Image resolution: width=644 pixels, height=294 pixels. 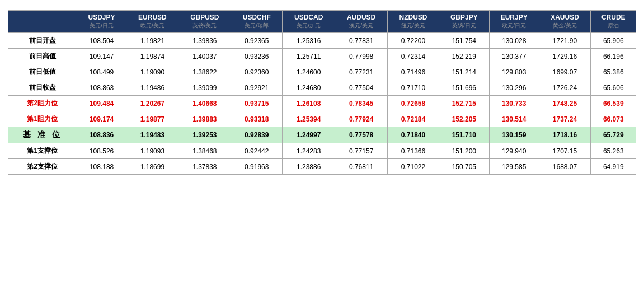 I want to click on cell-8-2: 1.37838, so click(x=205, y=167).